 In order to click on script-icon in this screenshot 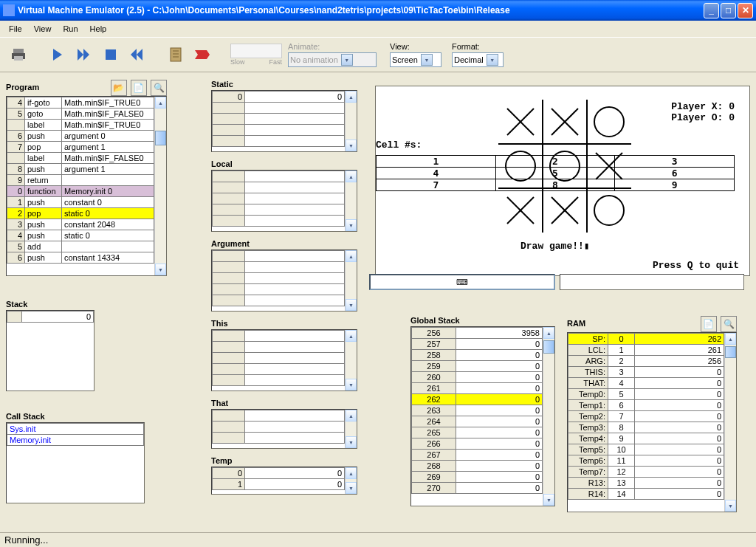, I will do `click(176, 55)`.